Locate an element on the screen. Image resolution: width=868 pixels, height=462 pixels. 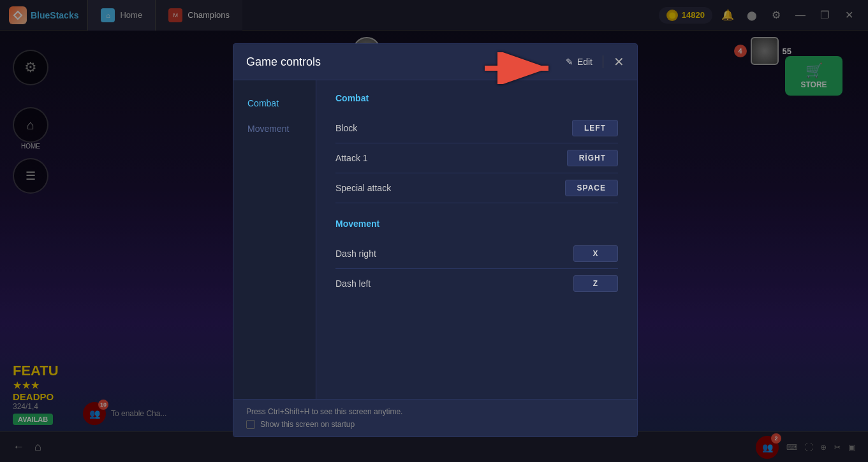
key-special: SPACE is located at coordinates (592, 188).